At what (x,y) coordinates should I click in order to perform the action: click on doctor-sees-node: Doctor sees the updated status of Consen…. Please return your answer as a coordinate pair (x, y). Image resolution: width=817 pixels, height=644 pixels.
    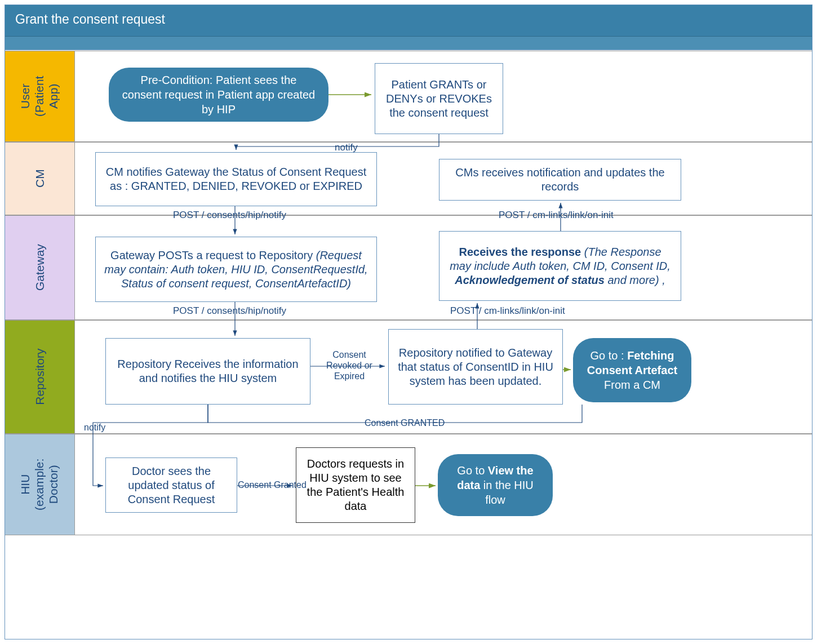
    Looking at the image, I should click on (171, 485).